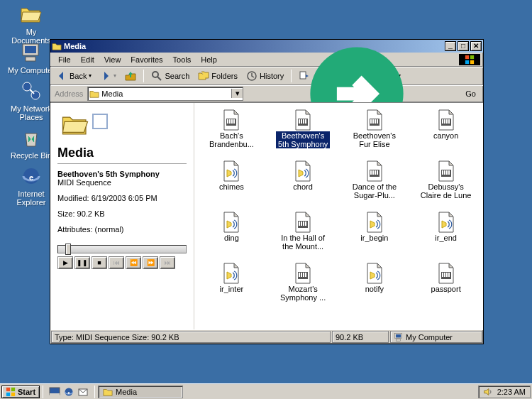  I want to click on clock: 2:23 AM, so click(511, 392).